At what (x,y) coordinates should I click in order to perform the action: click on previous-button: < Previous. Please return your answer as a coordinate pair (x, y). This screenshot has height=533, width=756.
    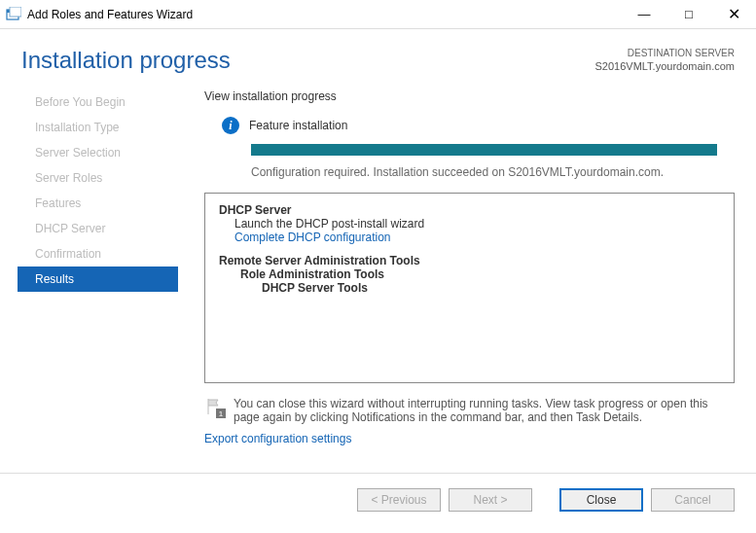
    Looking at the image, I should click on (399, 500).